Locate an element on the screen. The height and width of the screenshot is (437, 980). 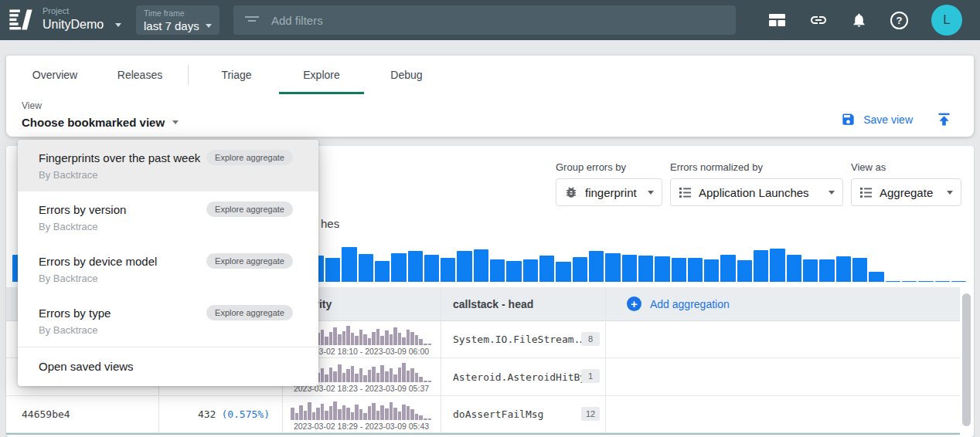
backtrace-logo-icon is located at coordinates (21, 20).